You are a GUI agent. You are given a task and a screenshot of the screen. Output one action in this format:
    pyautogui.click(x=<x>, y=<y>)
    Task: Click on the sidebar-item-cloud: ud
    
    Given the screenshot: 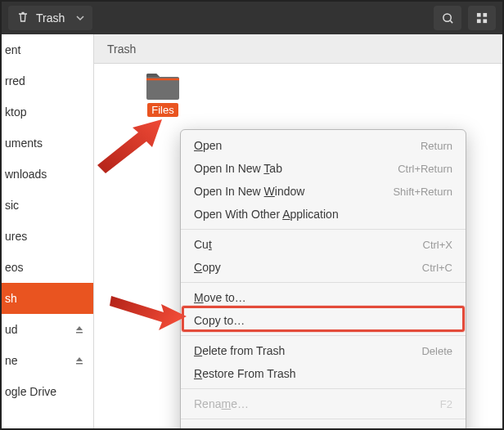 What is the action you would take?
    pyautogui.click(x=47, y=329)
    